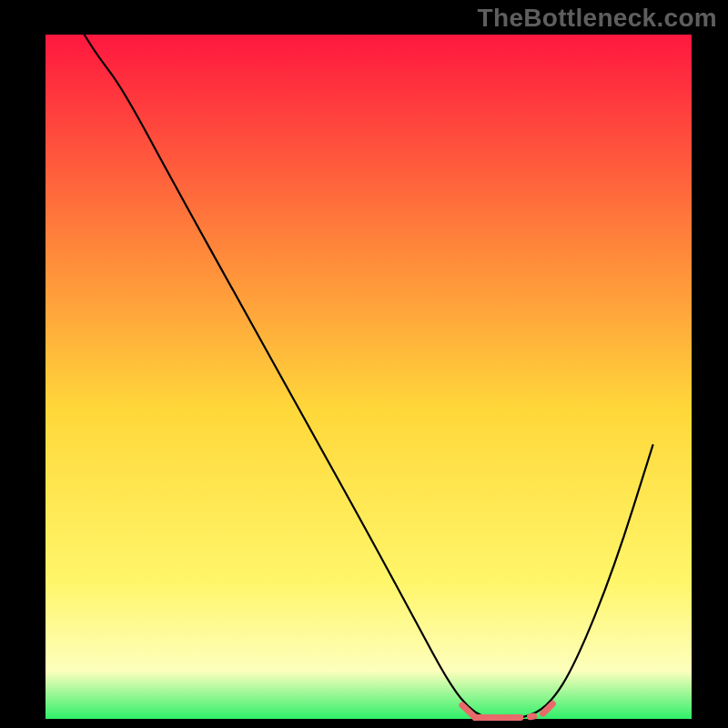  I want to click on watermark-text: TheBottleneck.com, so click(597, 18).